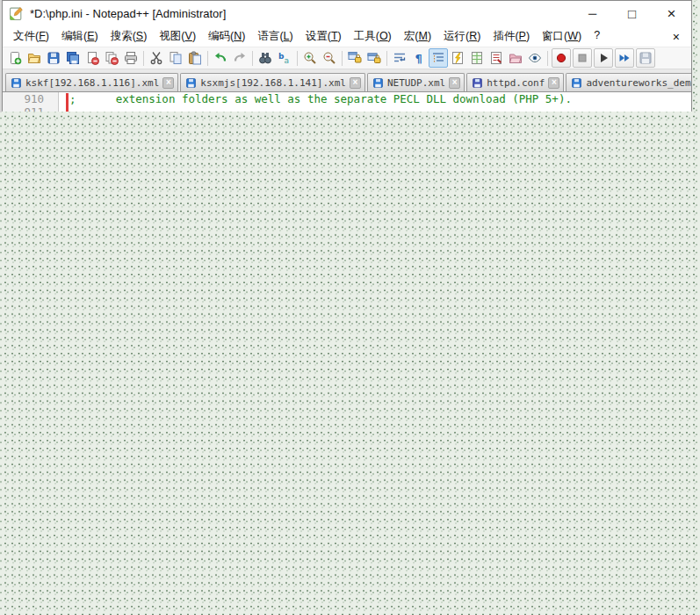 Image resolution: width=700 pixels, height=615 pixels. I want to click on modified-line-marker, so click(67, 102).